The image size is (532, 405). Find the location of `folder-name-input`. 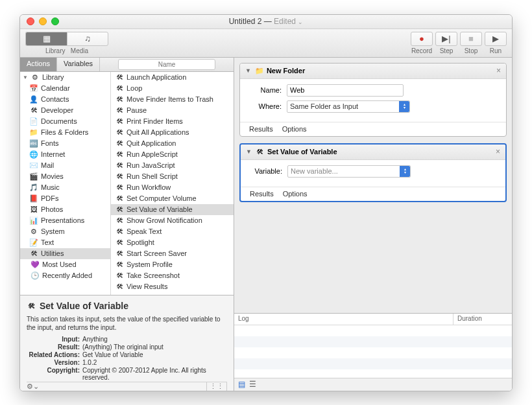

folder-name-input is located at coordinates (345, 91).